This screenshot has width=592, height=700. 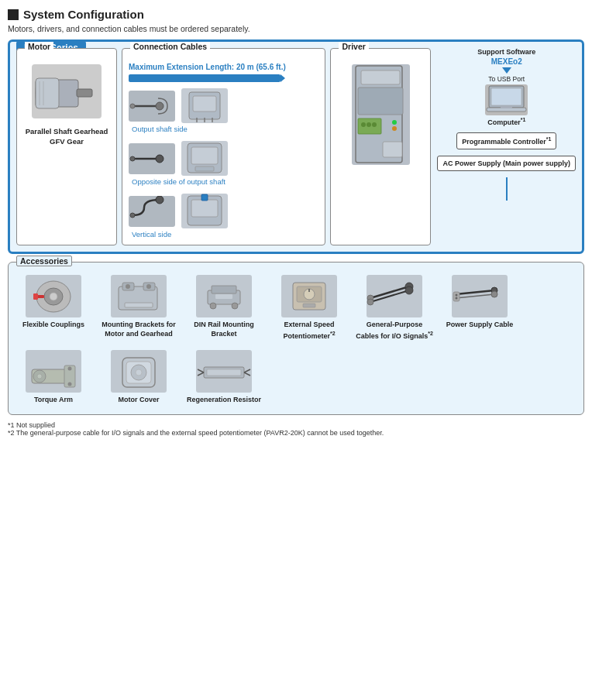 What do you see at coordinates (224, 378) in the screenshot?
I see `acc-regen-resistor: Regeneration Resistor` at bounding box center [224, 378].